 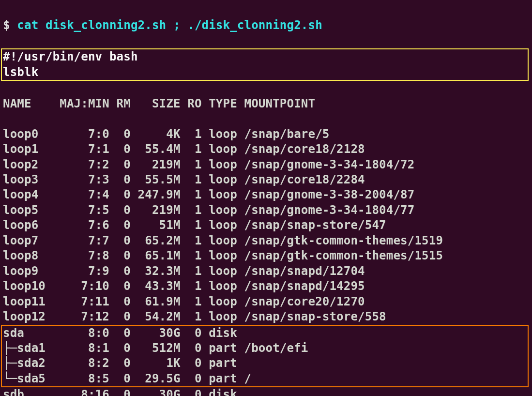 I want to click on lsblk-row: loop6 7:6 0 51M 1 loop /snap/snap-store/…, so click(x=267, y=226).